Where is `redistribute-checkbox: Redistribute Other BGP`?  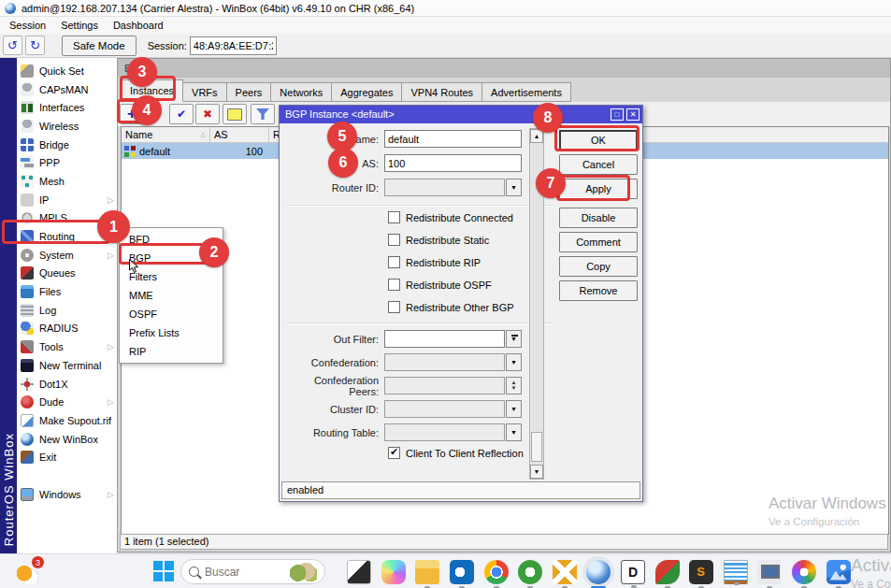
redistribute-checkbox: Redistribute Other BGP is located at coordinates (451, 307).